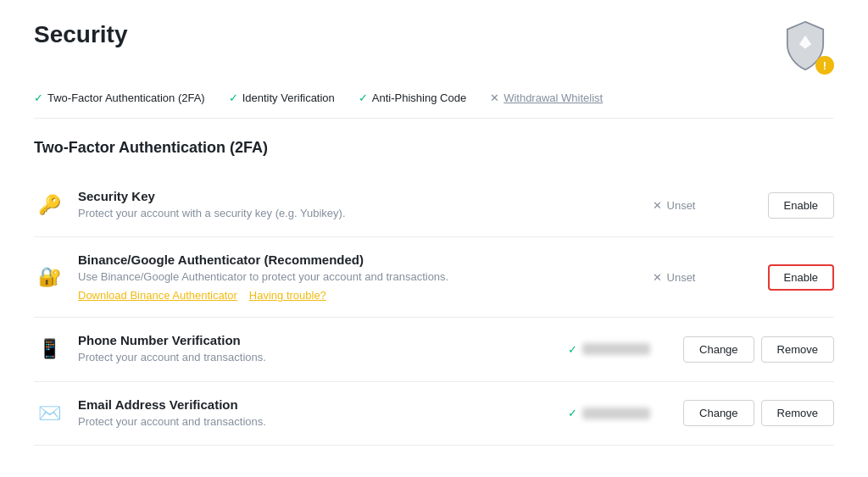 The image size is (868, 477). What do you see at coordinates (619, 413) in the screenshot?
I see `email-status: ✓` at bounding box center [619, 413].